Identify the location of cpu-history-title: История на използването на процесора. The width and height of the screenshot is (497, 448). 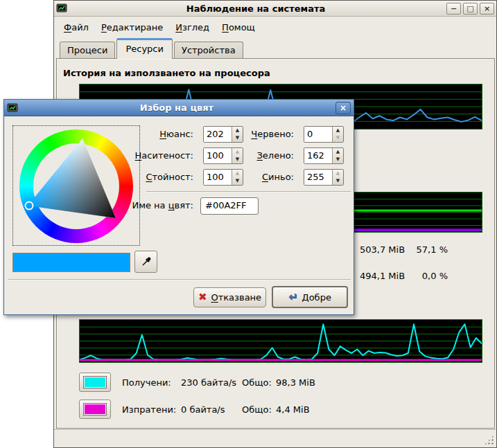
(166, 73).